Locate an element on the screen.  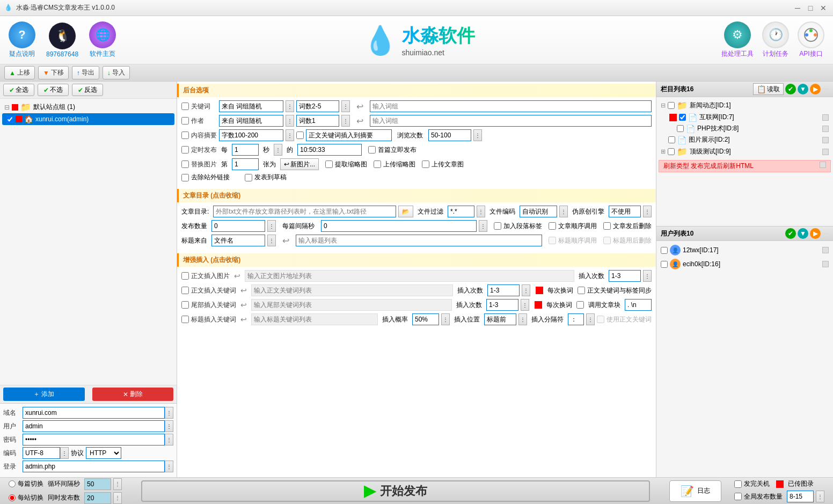
invert-select-button: ✔ 反选 is located at coordinates (87, 90).